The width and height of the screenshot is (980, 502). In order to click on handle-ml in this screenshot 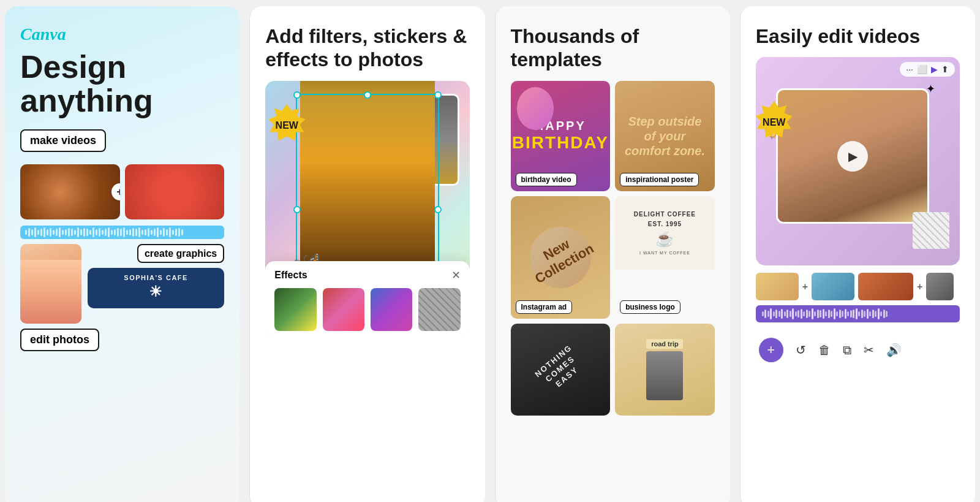, I will do `click(297, 210)`.